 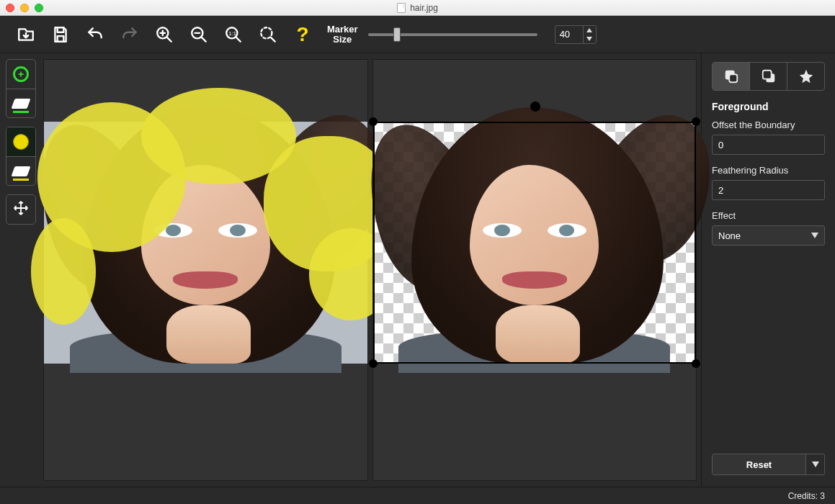 I want to click on properties-panel: Foreground Offset the Boundary Featherin…, so click(x=768, y=270).